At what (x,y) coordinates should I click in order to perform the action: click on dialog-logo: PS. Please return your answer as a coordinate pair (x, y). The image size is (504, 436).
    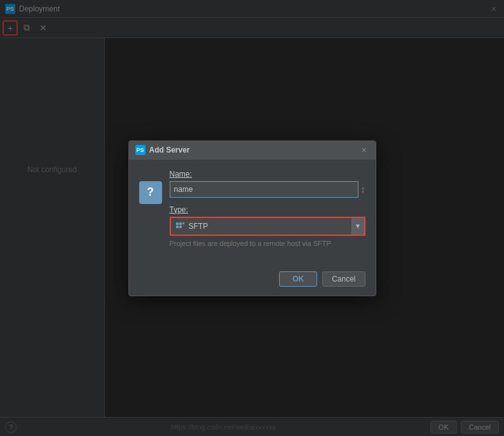
    Looking at the image, I should click on (140, 150).